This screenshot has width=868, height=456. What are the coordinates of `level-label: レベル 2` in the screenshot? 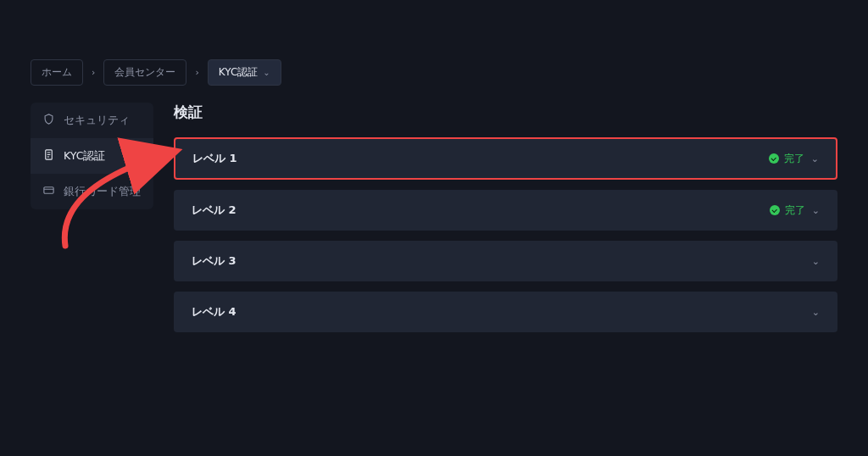 It's located at (214, 210).